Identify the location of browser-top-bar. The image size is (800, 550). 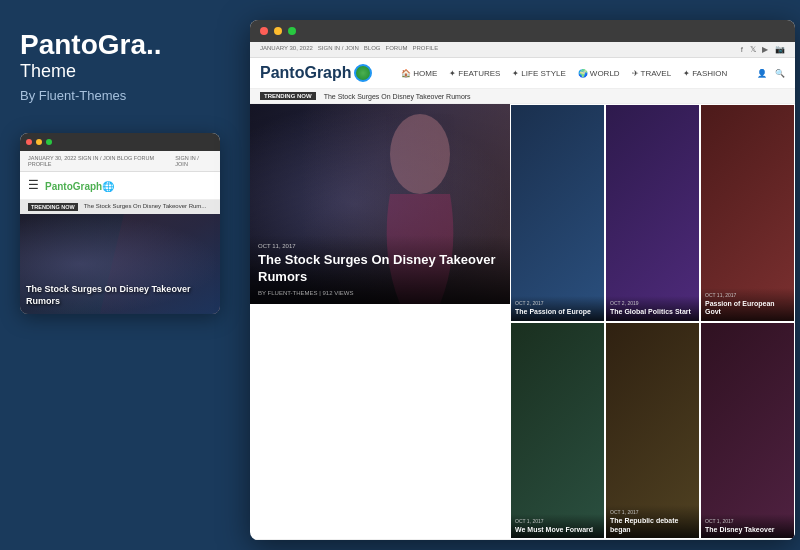
(522, 31).